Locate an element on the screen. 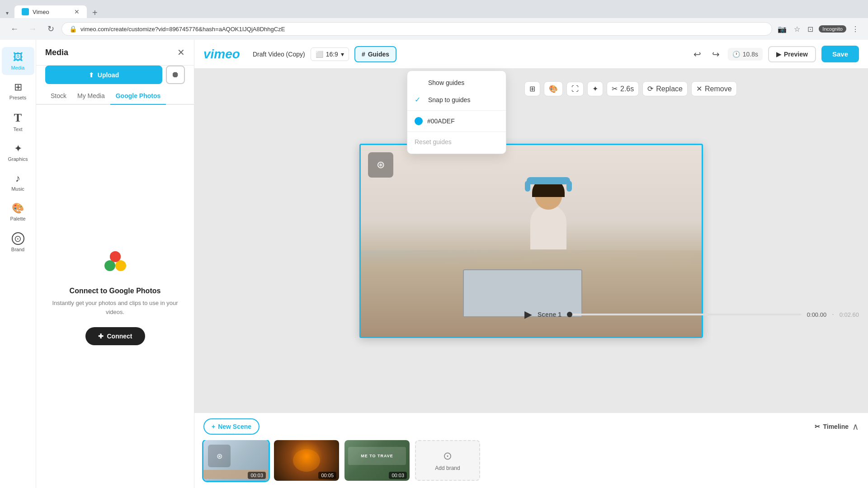 This screenshot has height=488, width=868. canvas-tools-bar: ⊞ 🎨 ⛶ ✦ ✂ 2.6s ⟳ Replace ✕ Remove is located at coordinates (631, 89).